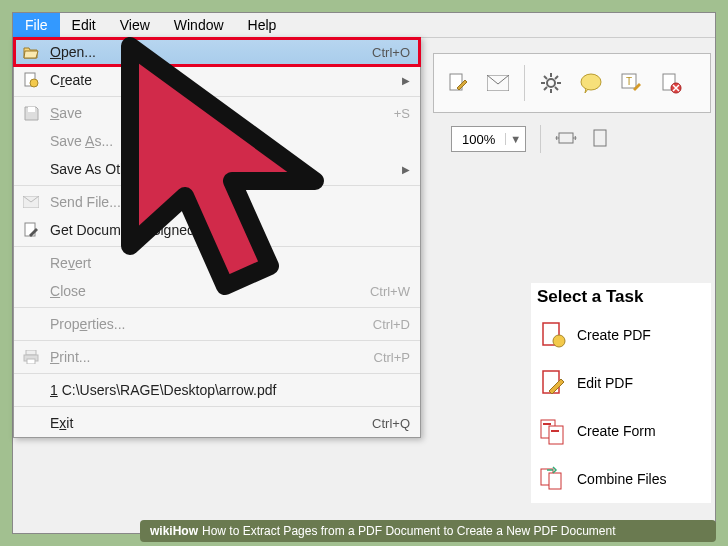 This screenshot has height=546, width=728. What do you see at coordinates (210, 291) in the screenshot?
I see `menuitem-close-label: Close` at bounding box center [210, 291].